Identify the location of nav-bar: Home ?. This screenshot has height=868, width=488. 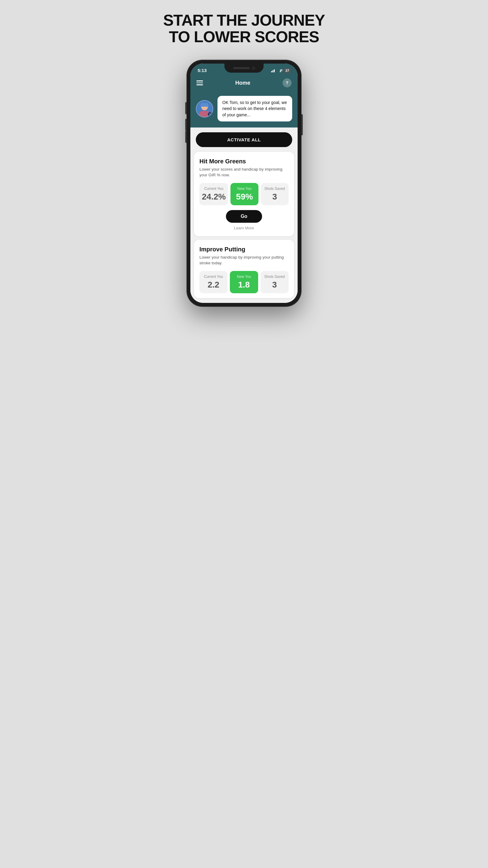
(244, 84).